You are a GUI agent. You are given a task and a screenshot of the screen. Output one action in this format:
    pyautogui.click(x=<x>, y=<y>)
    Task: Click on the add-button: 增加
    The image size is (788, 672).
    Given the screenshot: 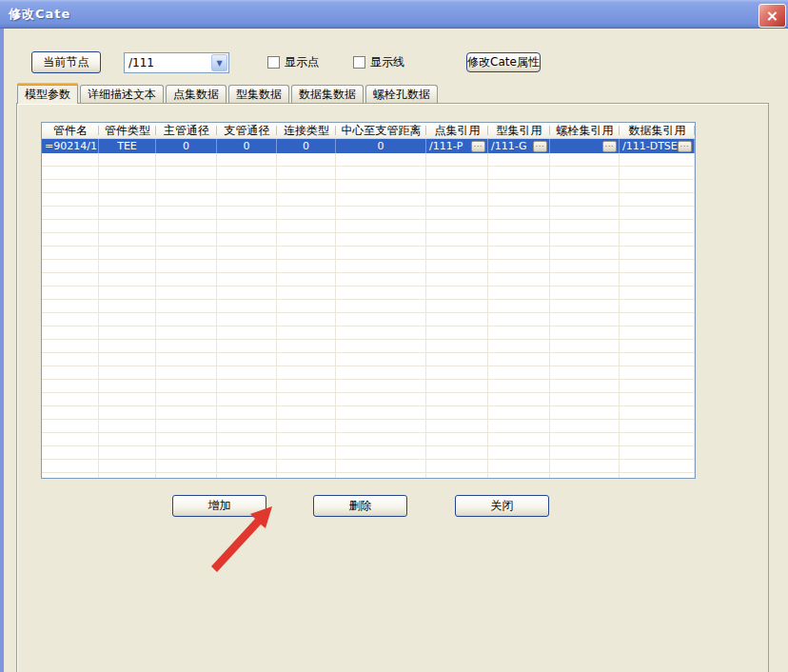 What is the action you would take?
    pyautogui.click(x=219, y=506)
    